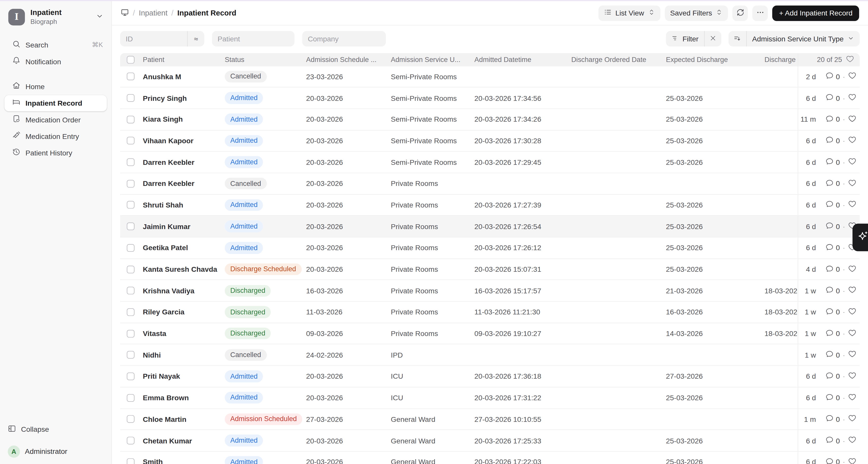  Describe the element at coordinates (685, 39) in the screenshot. I see `filter-button: Filter` at that location.